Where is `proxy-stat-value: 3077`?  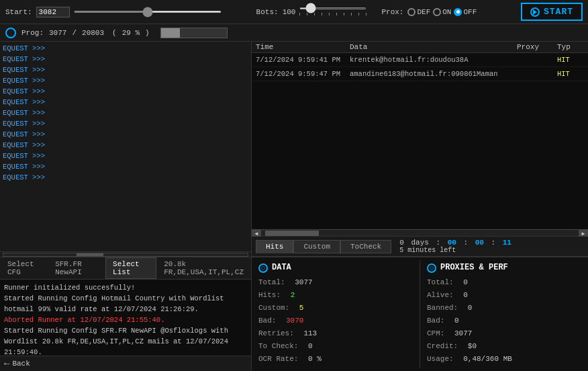 proxy-stat-value: 3077 is located at coordinates (463, 333).